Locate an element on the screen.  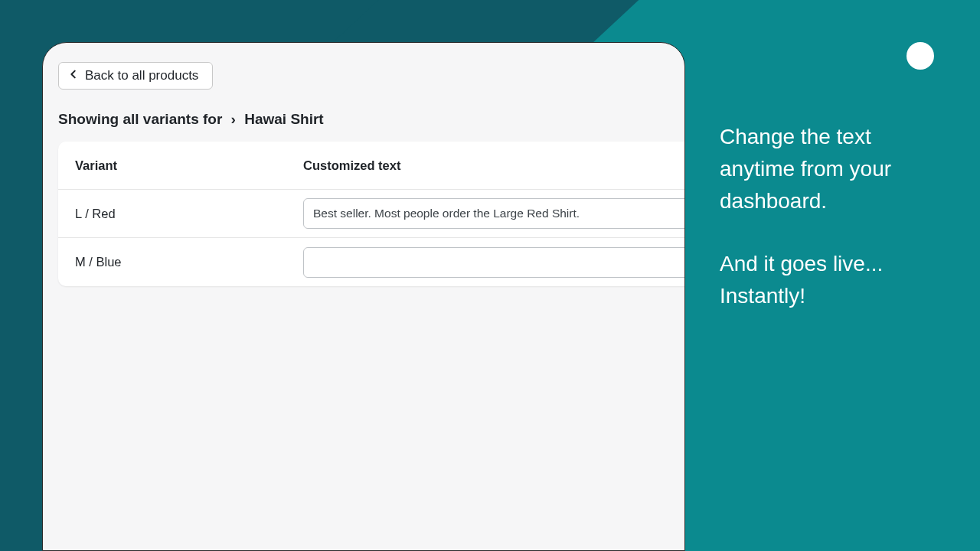
back-button-label: Back to all products is located at coordinates (142, 76).